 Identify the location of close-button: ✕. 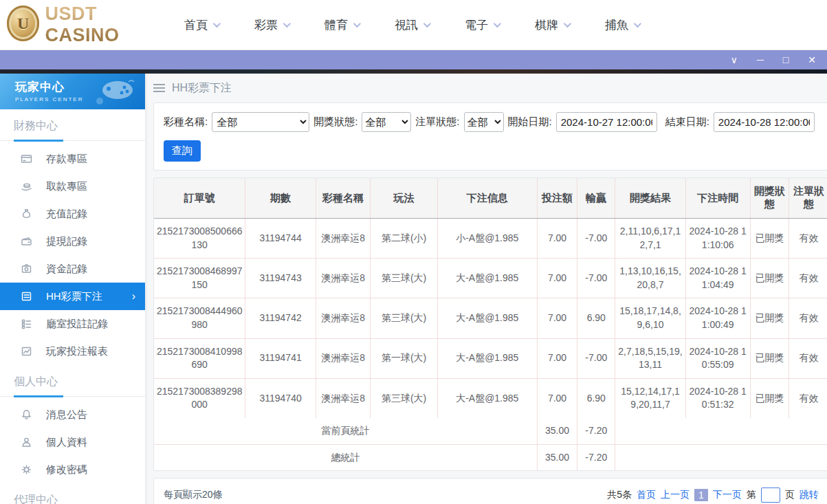
(812, 60).